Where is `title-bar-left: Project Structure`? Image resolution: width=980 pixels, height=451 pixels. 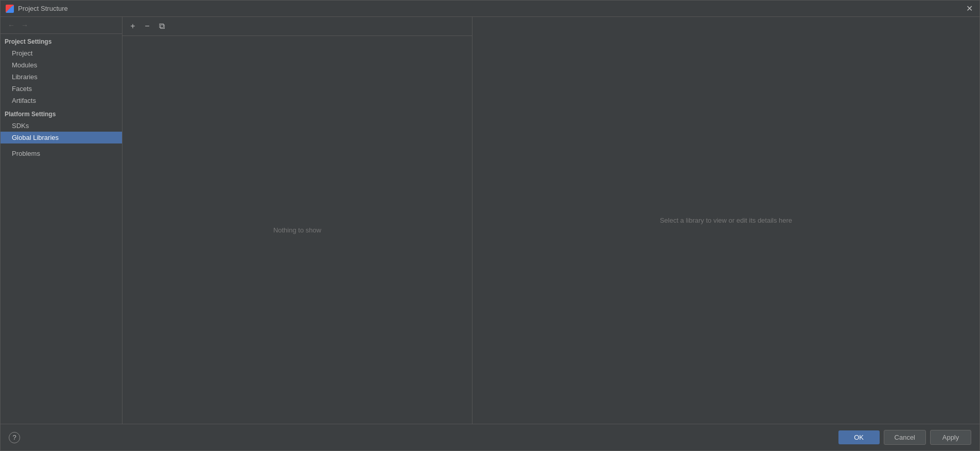
title-bar-left: Project Structure is located at coordinates (37, 9).